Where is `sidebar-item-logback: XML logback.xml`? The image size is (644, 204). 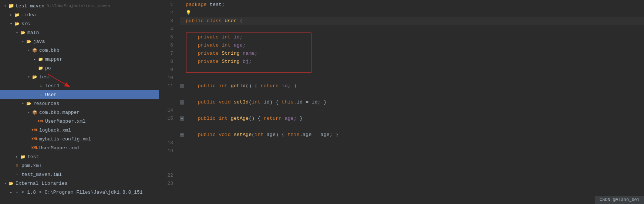 sidebar-item-logback: XML logback.xml is located at coordinates (79, 130).